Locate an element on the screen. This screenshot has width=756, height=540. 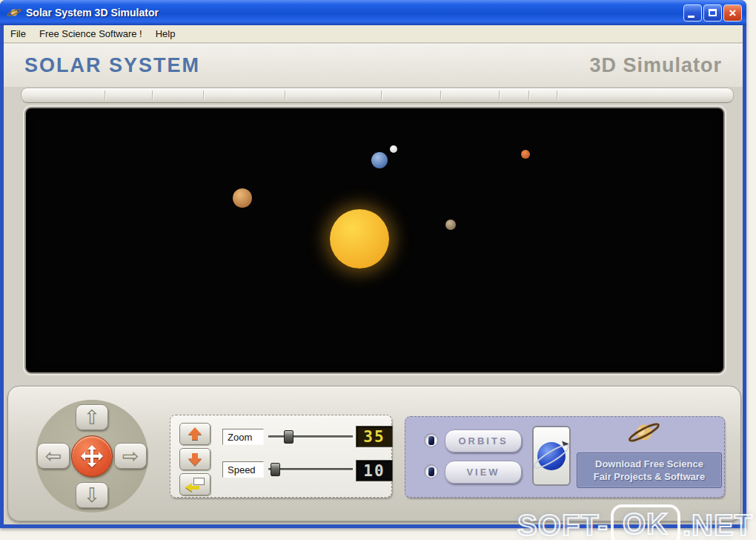
maximize-icon is located at coordinates (713, 13).